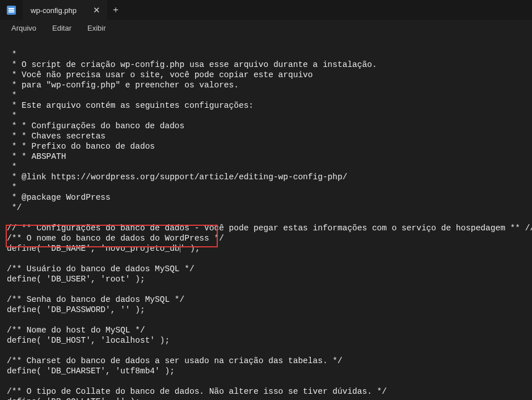  Describe the element at coordinates (192, 65) in the screenshot. I see `code-line: * O script de criação wp-config.php usa …` at that location.